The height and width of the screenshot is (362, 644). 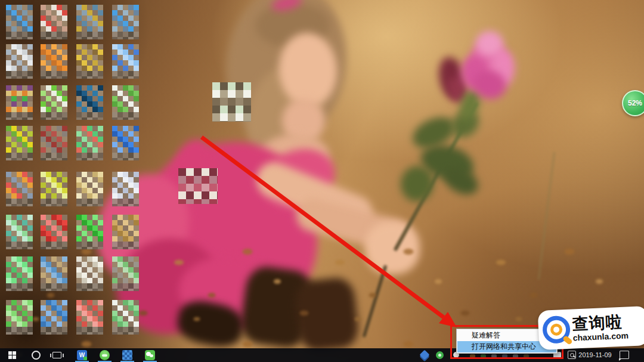 What do you see at coordinates (36, 355) in the screenshot?
I see `cortana-search-icon` at bounding box center [36, 355].